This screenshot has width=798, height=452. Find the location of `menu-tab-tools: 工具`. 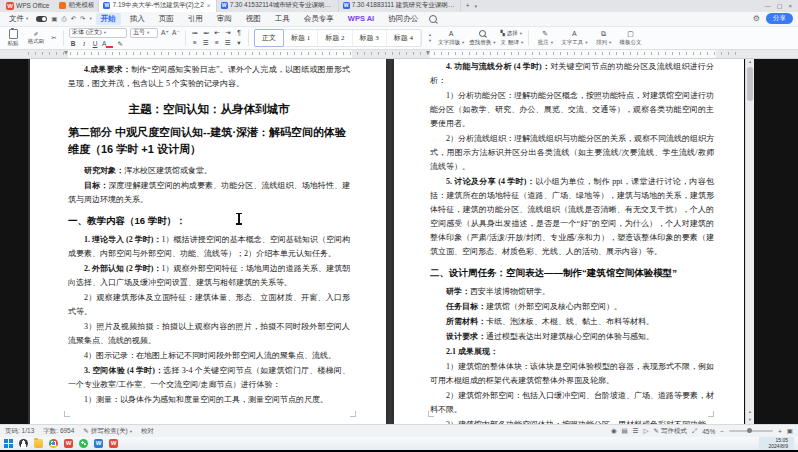

menu-tab-tools: 工具 is located at coordinates (282, 19).